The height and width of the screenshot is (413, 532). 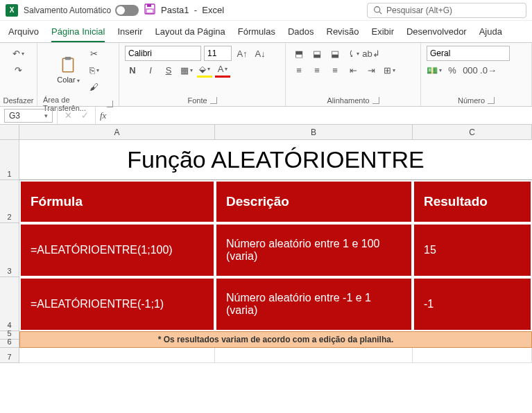 I want to click on numero-launcher-icon, so click(x=491, y=100).